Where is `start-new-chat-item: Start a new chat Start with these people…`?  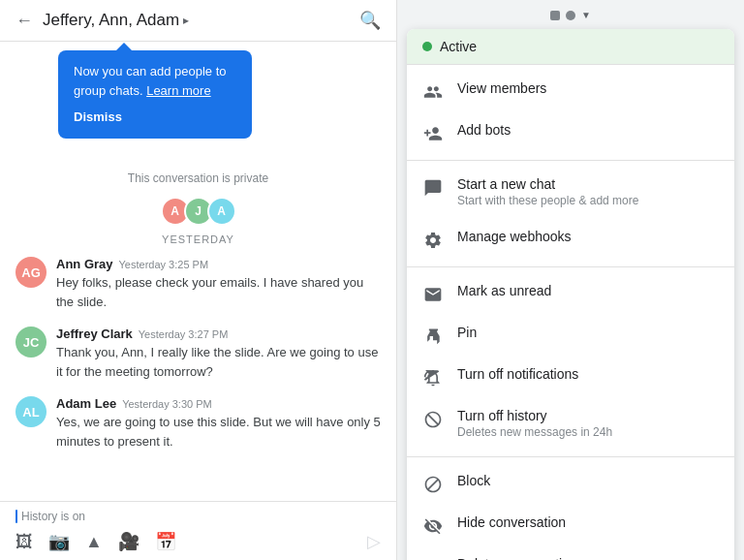 start-new-chat-item: Start a new chat Start with these people… is located at coordinates (571, 193).